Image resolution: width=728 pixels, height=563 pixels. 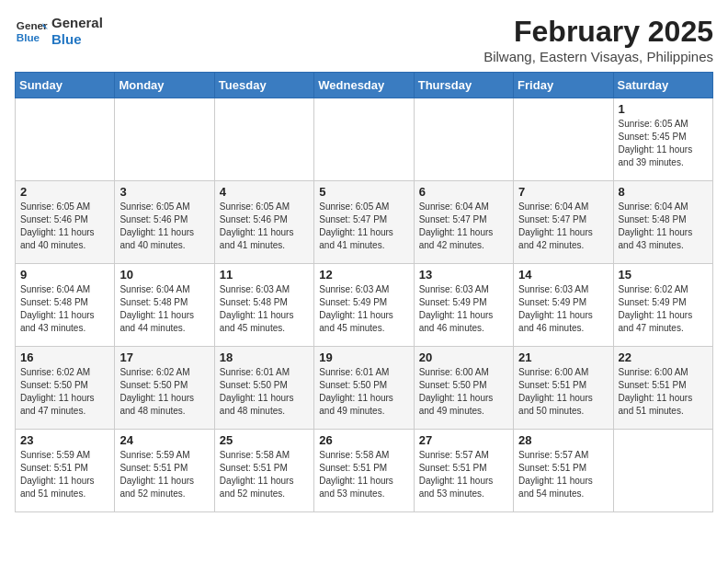 I want to click on calendar-cell: 8Sunrise: 6:04 AM Sunset: 5:48 PM Daylig…, so click(x=663, y=223).